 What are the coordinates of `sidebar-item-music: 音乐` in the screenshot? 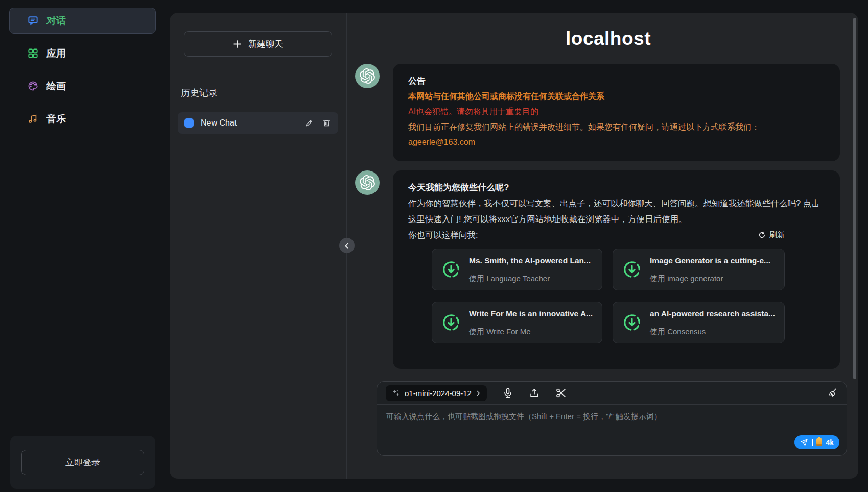 It's located at (83, 118).